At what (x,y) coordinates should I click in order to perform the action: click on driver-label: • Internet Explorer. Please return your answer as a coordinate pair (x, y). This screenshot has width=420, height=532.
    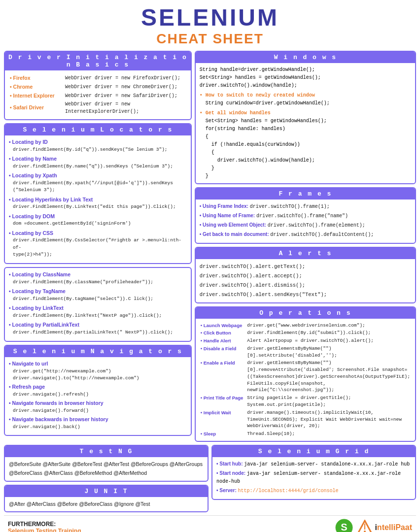
    Looking at the image, I should click on (37, 96).